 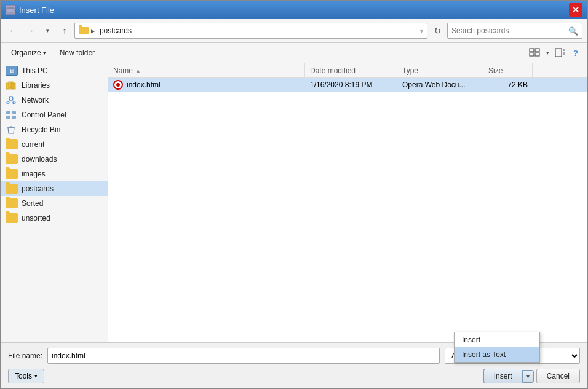 I want to click on recycle-bin-icon, so click(x=12, y=130).